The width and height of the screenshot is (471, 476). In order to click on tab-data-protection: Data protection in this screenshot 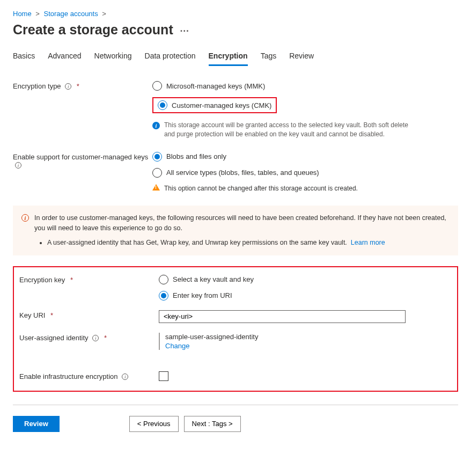, I will do `click(171, 59)`.